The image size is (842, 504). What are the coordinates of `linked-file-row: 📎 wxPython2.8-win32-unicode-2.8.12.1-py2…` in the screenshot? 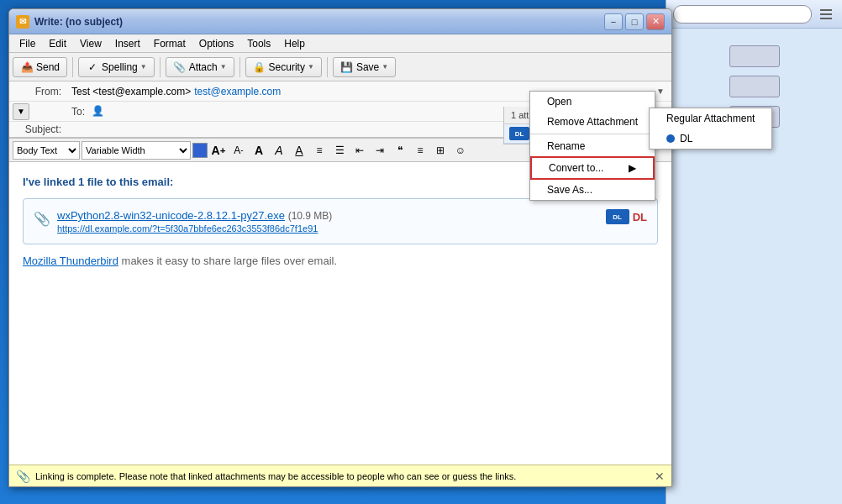 It's located at (340, 222).